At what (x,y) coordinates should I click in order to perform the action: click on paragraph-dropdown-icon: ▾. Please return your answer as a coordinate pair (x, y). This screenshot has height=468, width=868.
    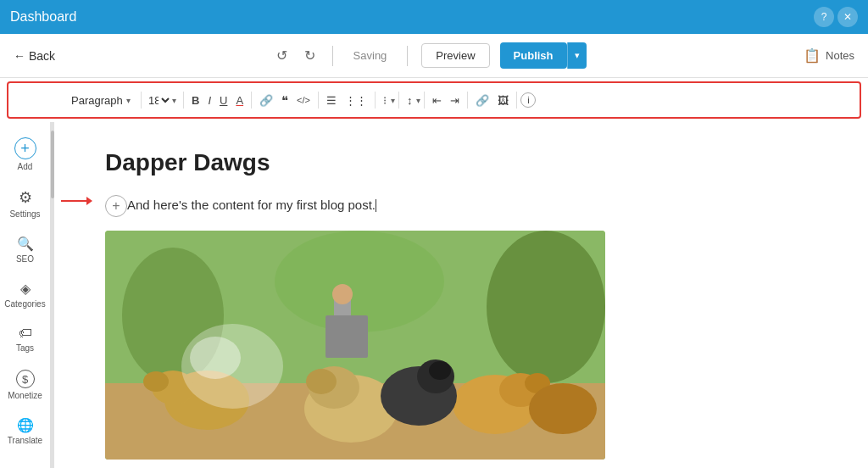
    Looking at the image, I should click on (129, 100).